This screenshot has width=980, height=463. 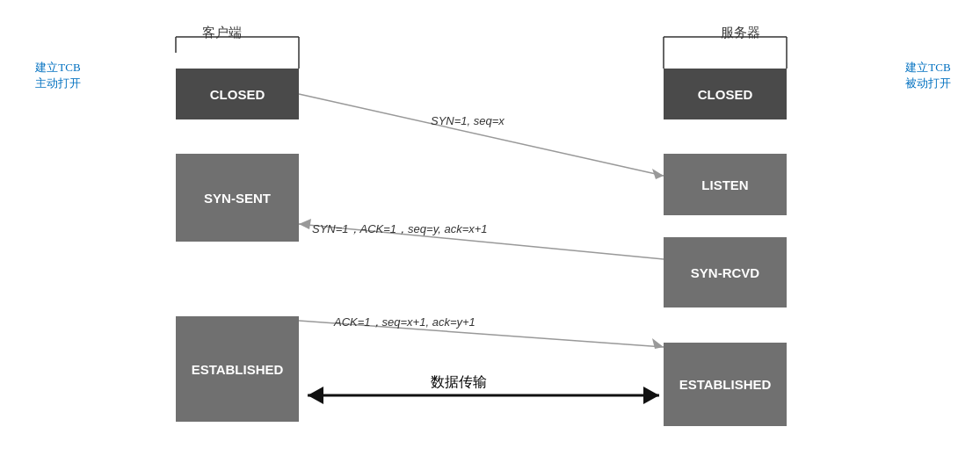 I want to click on server-header: 服务器, so click(x=740, y=33).